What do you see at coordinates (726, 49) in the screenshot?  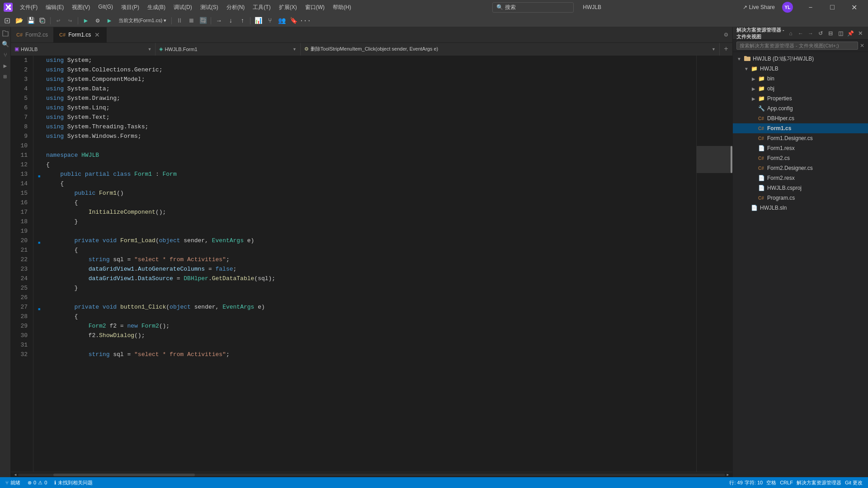 I see `dropdown-add-btn: +` at bounding box center [726, 49].